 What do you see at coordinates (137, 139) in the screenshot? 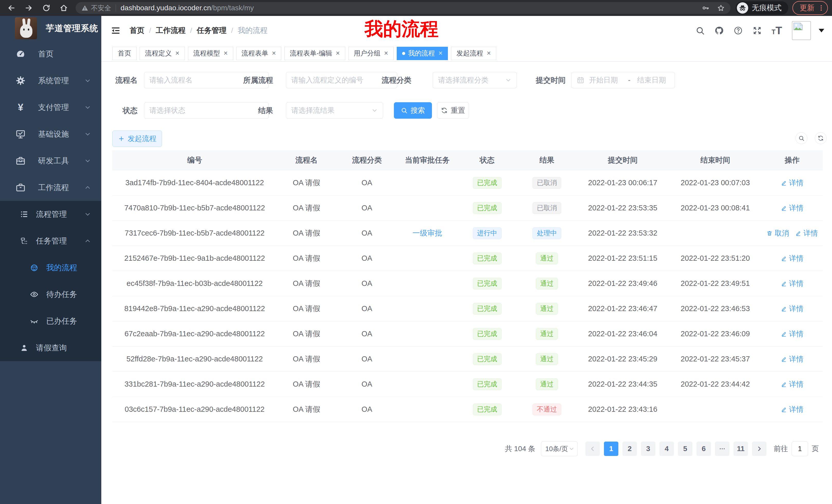
I see `start-process-button: 发起流程` at bounding box center [137, 139].